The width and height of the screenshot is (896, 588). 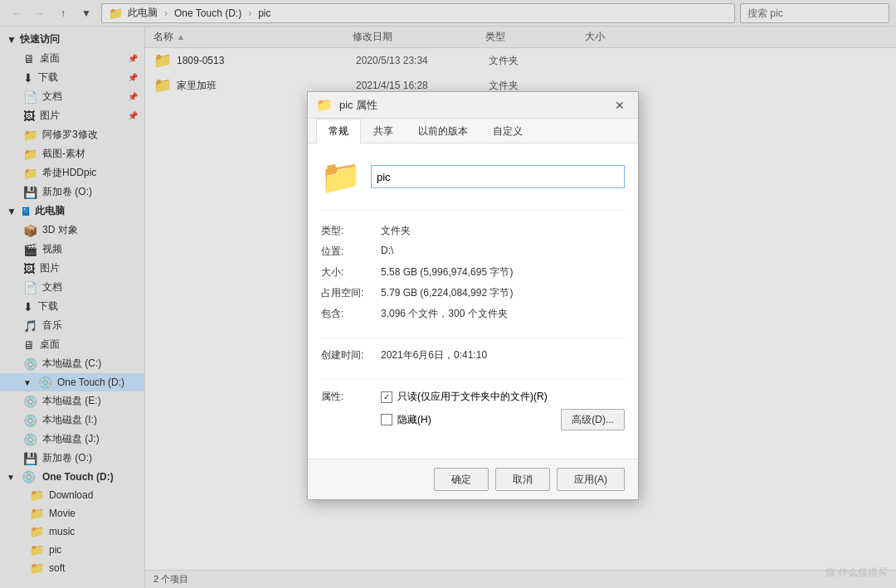 I want to click on dialog-title-icon: 📁, so click(x=324, y=104).